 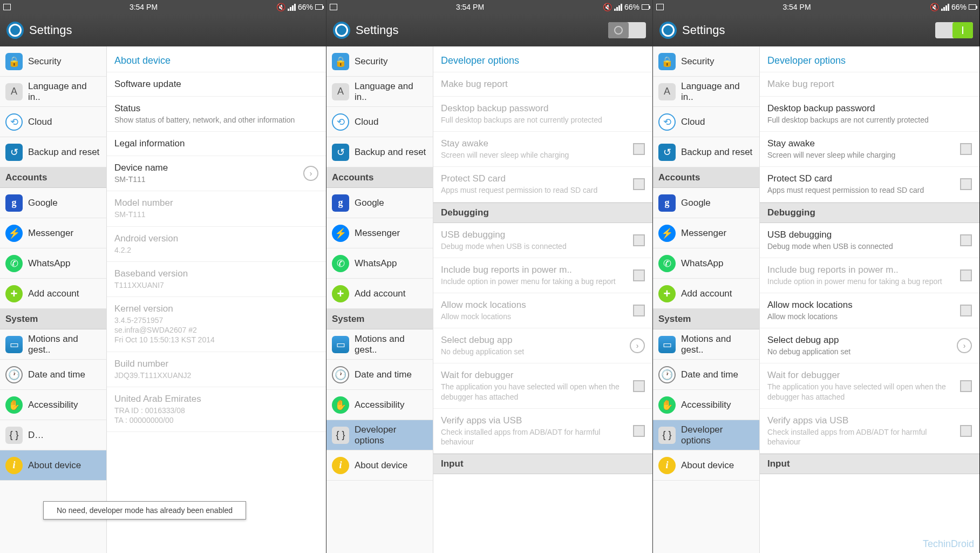 I want to click on bug-report-item: Make bug report, so click(x=870, y=84).